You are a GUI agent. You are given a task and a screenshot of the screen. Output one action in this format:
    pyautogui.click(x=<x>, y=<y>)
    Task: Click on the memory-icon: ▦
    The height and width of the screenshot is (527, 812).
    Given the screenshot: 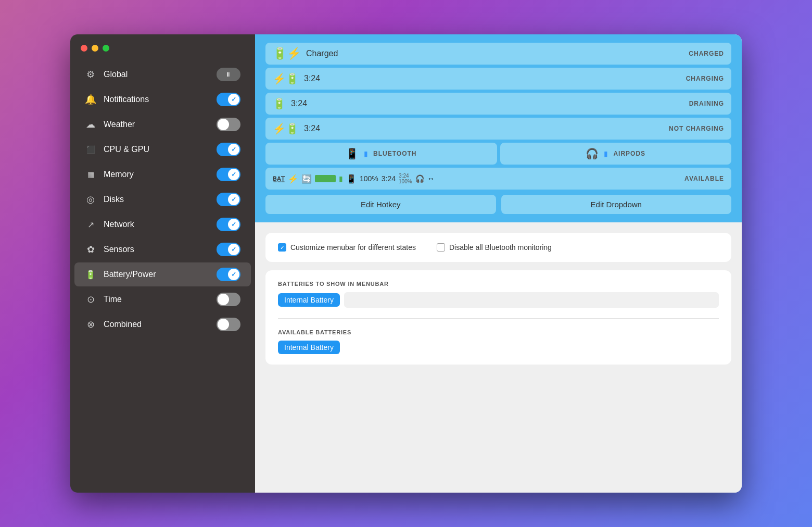 What is the action you would take?
    pyautogui.click(x=91, y=174)
    